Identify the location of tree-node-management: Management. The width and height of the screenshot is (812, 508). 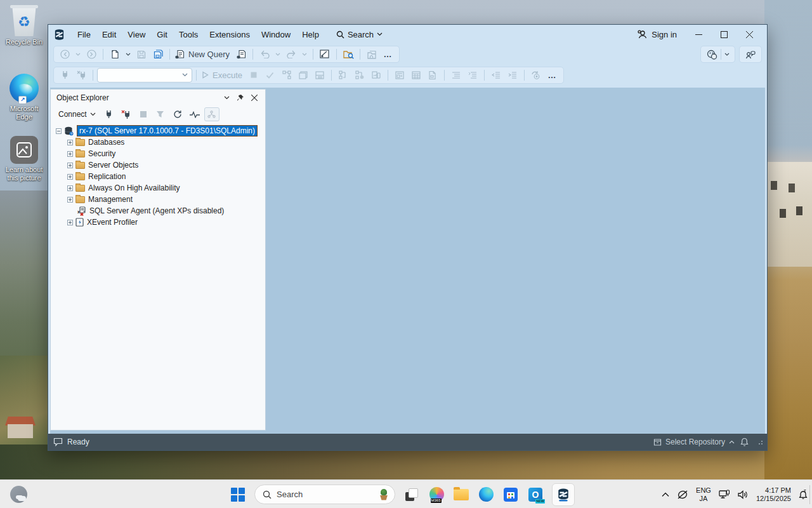
(158, 199).